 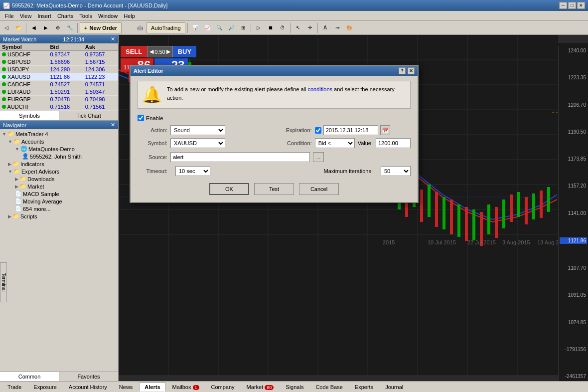 What do you see at coordinates (274, 118) in the screenshot?
I see `enable-row: Enable` at bounding box center [274, 118].